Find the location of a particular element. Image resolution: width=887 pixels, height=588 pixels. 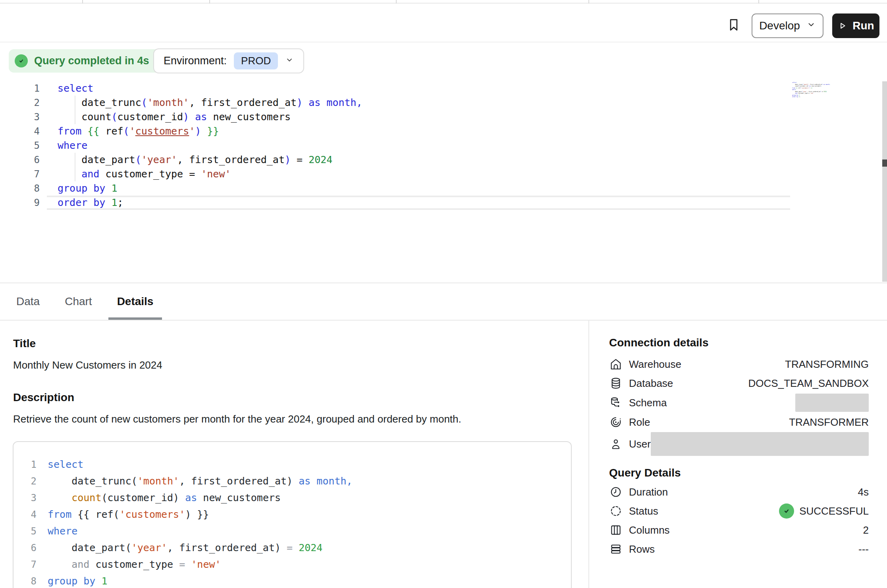

connection-details-heading: Connection details is located at coordinates (739, 343).